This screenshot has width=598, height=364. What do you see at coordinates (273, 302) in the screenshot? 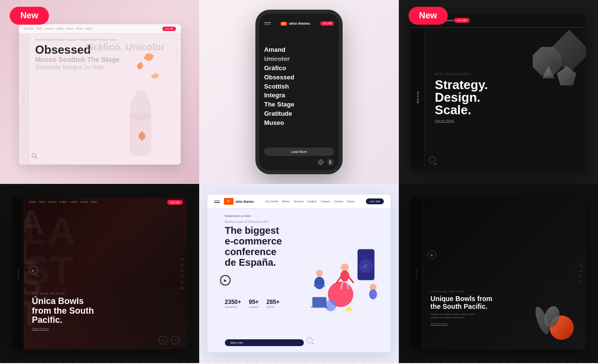
I see `stat-number-themes: 285+` at bounding box center [273, 302].